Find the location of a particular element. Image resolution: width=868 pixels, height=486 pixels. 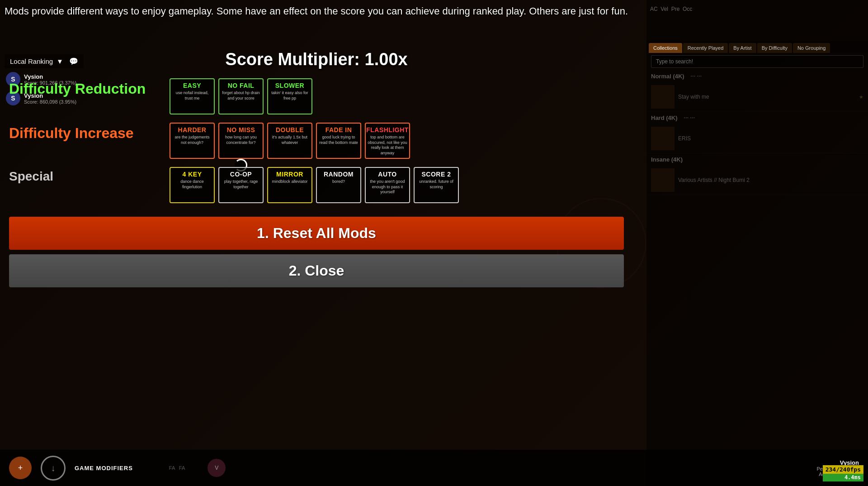

bottom-bar-title: GAME MODIFIERS is located at coordinates (104, 468).